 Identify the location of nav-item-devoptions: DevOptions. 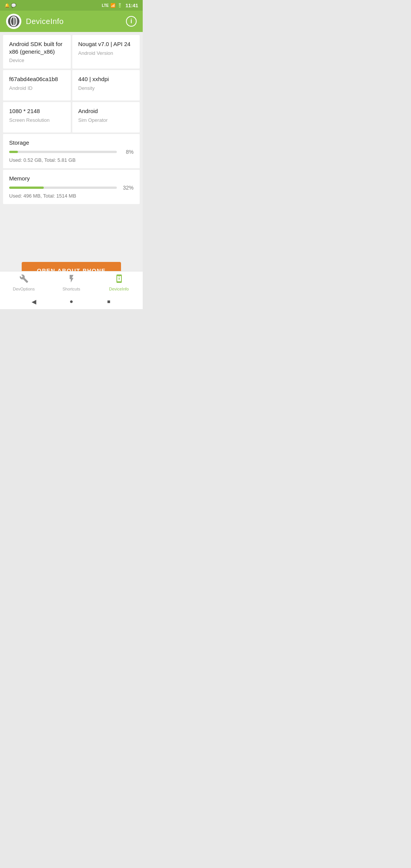
(24, 282).